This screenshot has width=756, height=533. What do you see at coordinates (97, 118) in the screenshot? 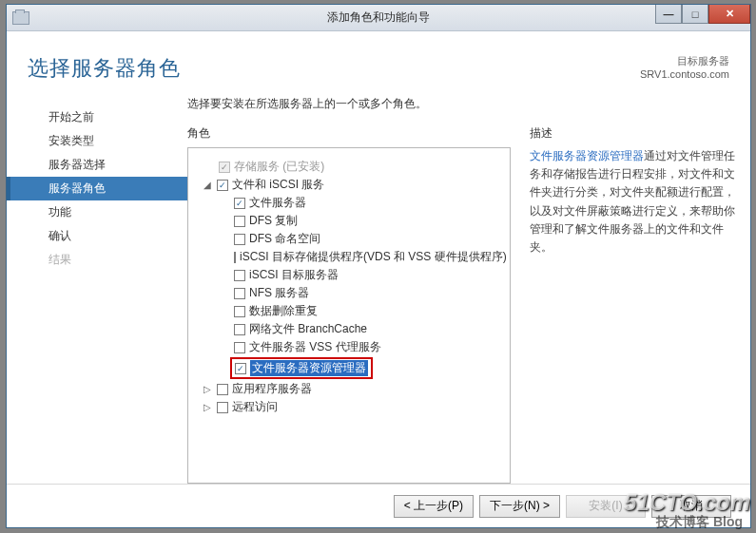
I see `nav-before-begin: 开始之前` at bounding box center [97, 118].